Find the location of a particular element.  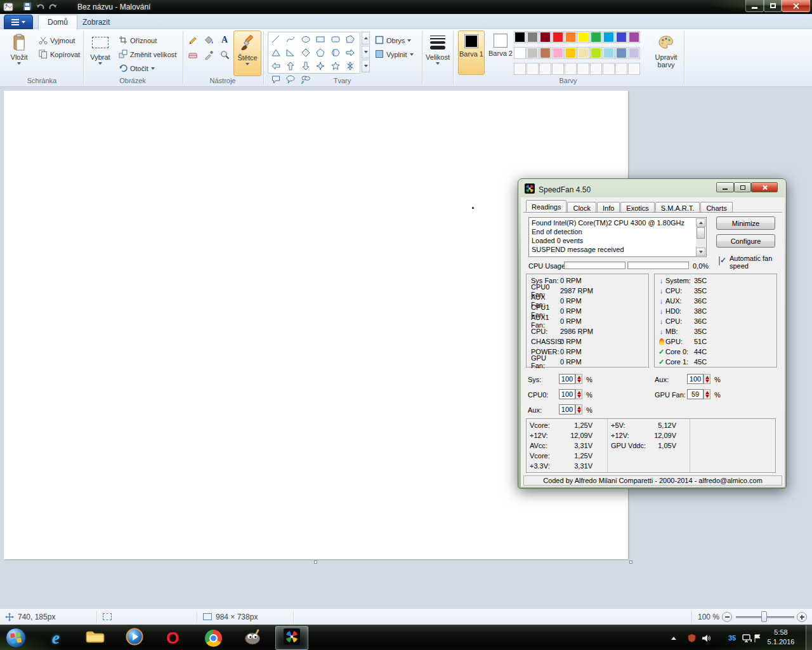

tab-charts: Charts is located at coordinates (716, 208).